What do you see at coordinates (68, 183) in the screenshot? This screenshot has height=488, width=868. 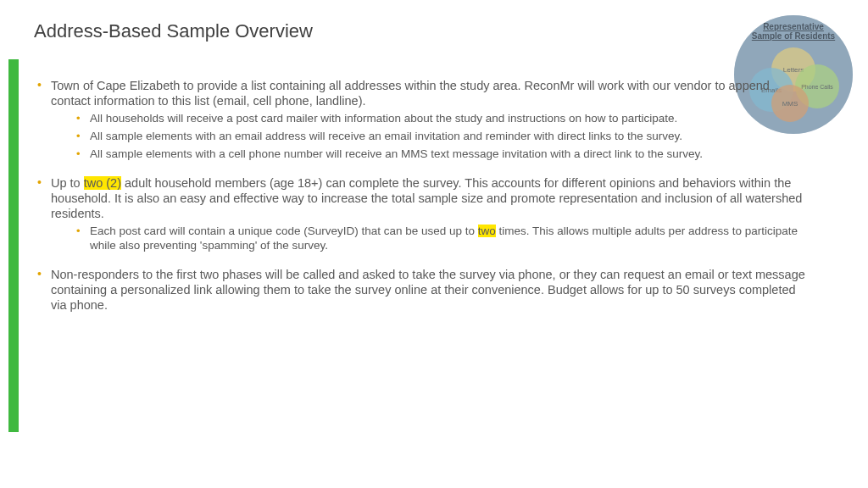 I see `bullet-2-pre: Up to` at bounding box center [68, 183].